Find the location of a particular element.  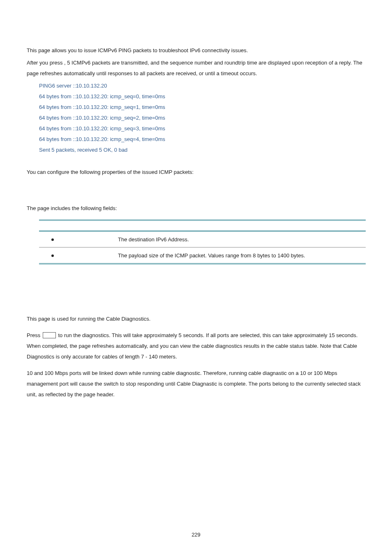

ping-output-line-6: Sent 5 packets, received 5 OK, 0 bad is located at coordinates (202, 150).